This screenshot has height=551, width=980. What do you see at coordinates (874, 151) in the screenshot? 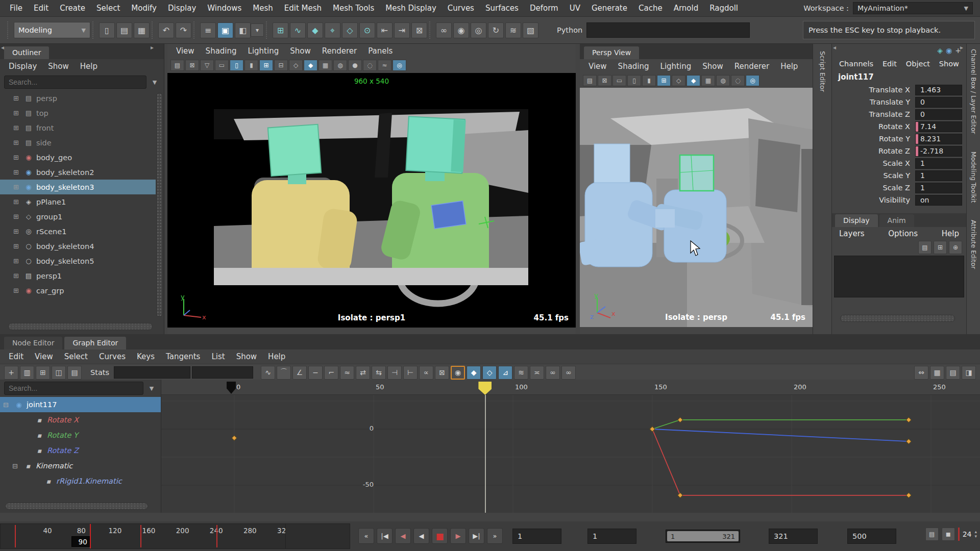
I see `channel-name: Rotate Z` at bounding box center [874, 151].